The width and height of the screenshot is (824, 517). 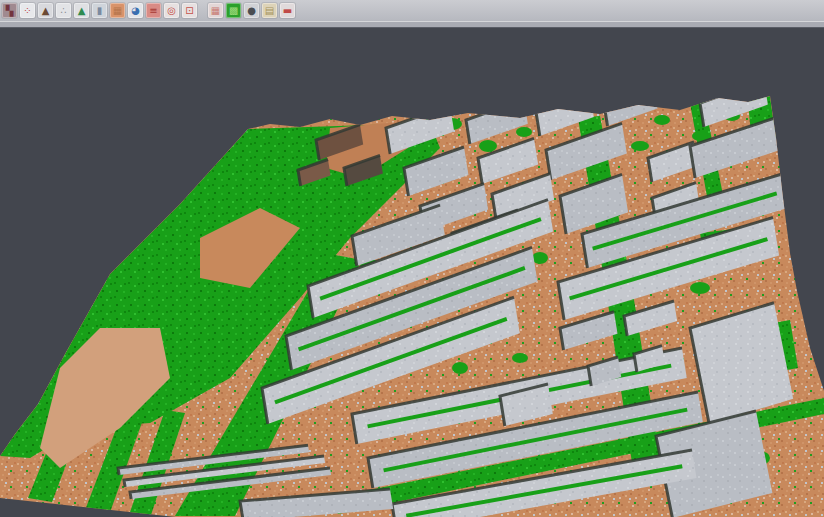 What do you see at coordinates (136, 10) in the screenshot?
I see `globe-icon: ◕` at bounding box center [136, 10].